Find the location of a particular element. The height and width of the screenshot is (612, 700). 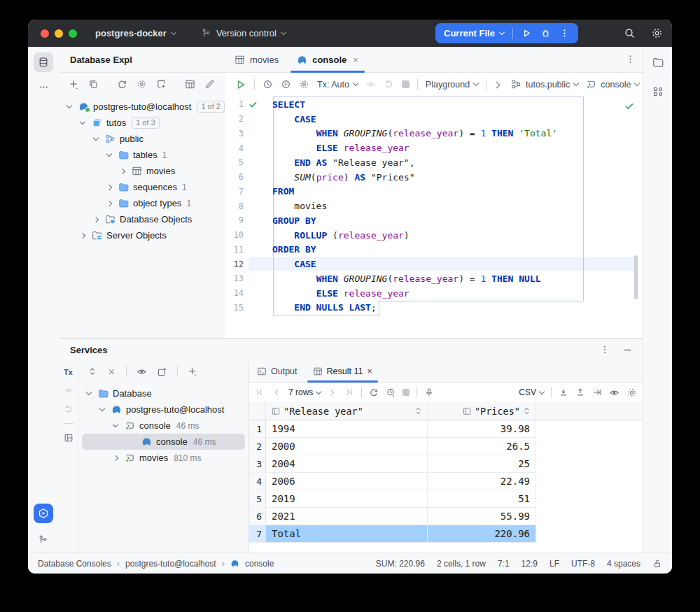

compare-with-icon is located at coordinates (597, 392).